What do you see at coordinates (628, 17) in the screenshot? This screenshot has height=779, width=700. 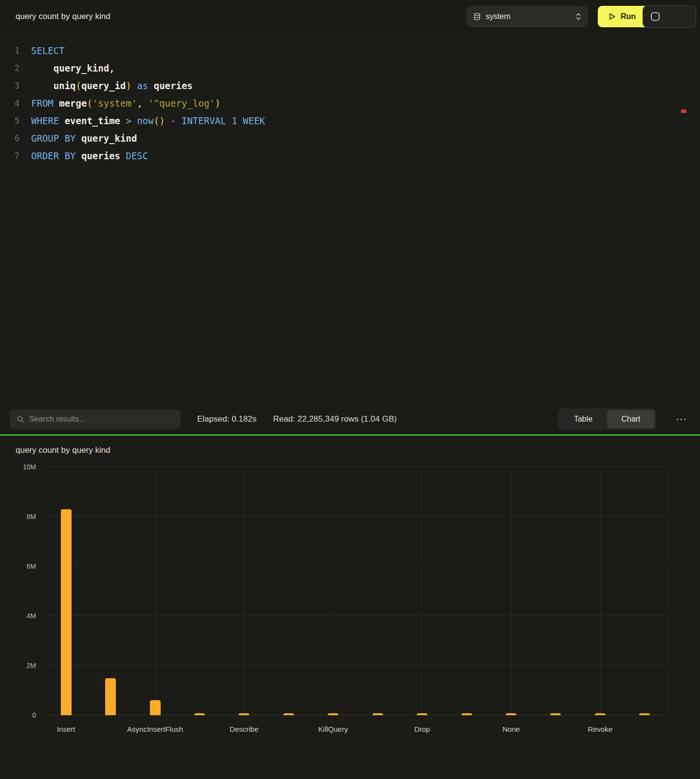 I see `run-button-label: Run` at bounding box center [628, 17].